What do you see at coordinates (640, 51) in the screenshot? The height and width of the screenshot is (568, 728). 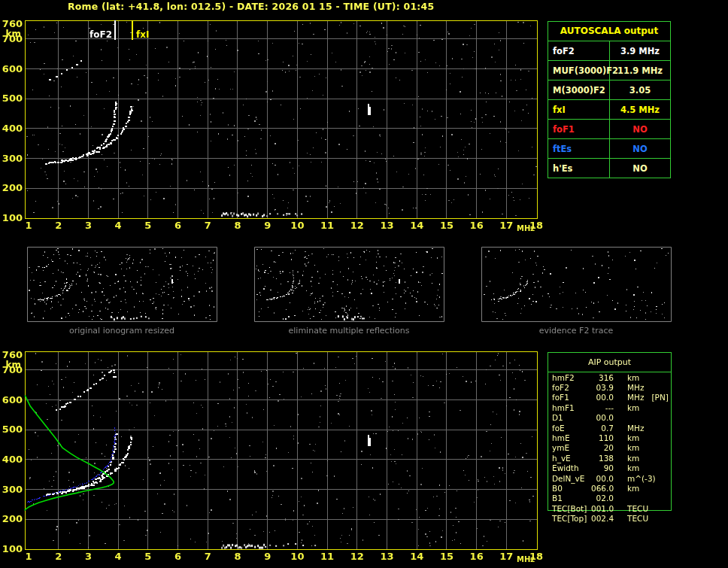 I see `autoscala-row-value: 3.9 MHz` at bounding box center [640, 51].